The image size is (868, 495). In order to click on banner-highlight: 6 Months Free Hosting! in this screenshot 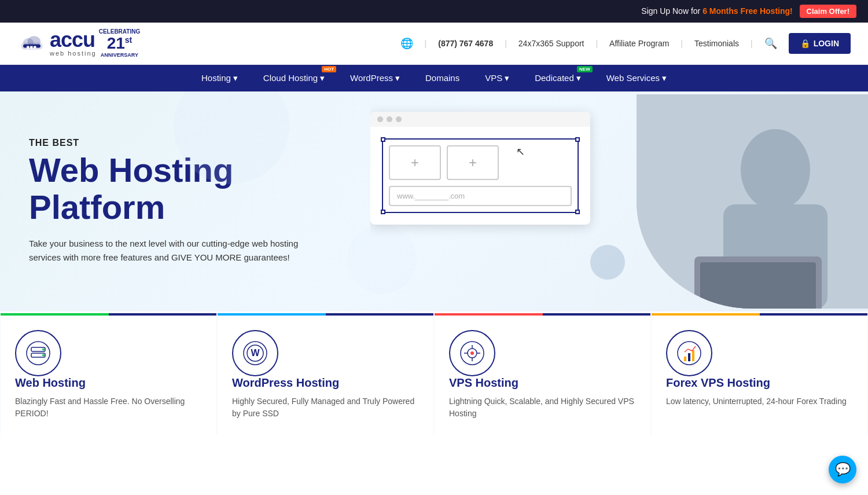, I will do `click(748, 11)`.